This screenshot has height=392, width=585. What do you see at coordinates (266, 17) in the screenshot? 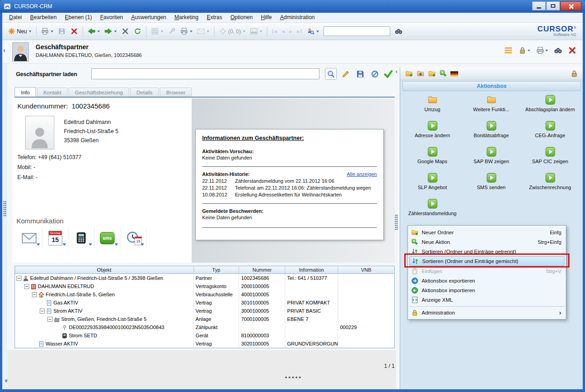
I see `menu-item-hilfe: Hilfe` at bounding box center [266, 17].